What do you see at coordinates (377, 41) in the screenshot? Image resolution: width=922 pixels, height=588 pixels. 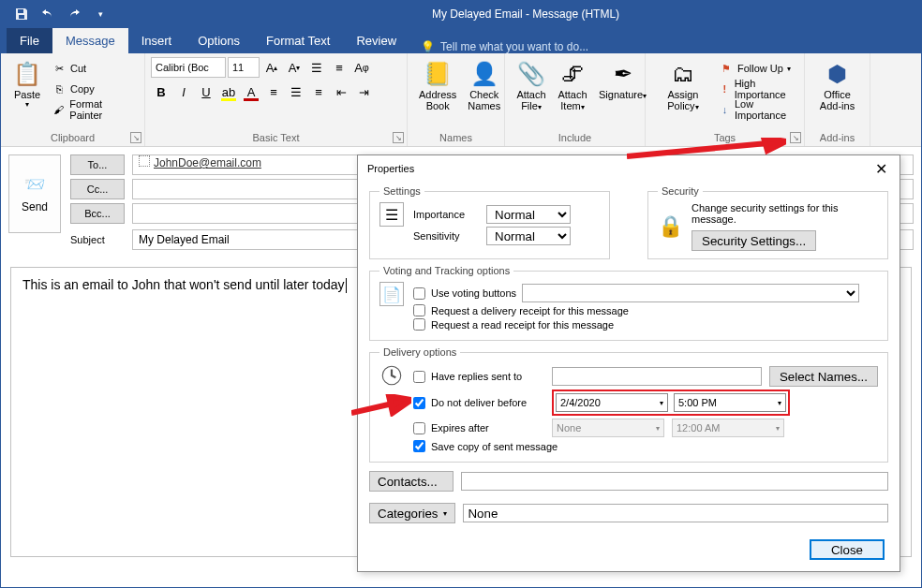 I see `tab-review: Review` at bounding box center [377, 41].